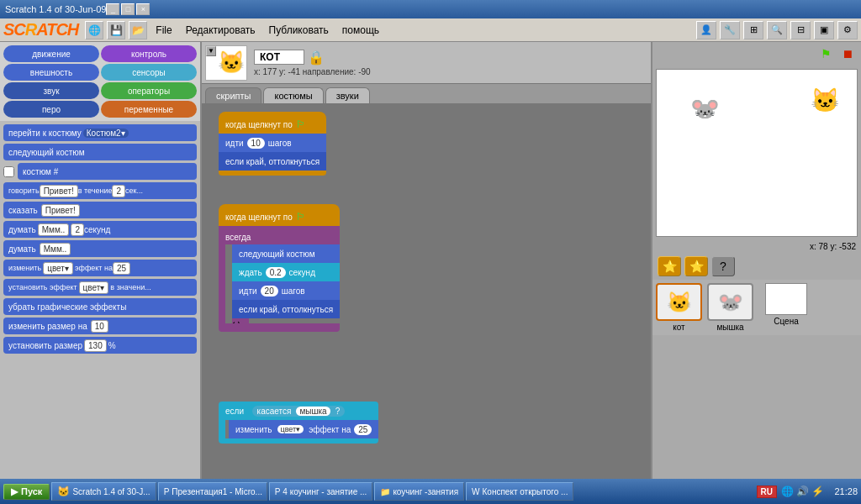  I want to click on maximize-button: □, so click(128, 9).